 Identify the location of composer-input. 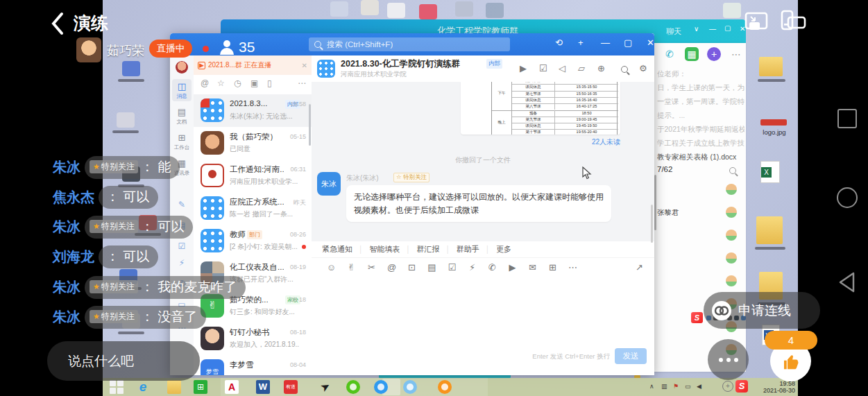
(483, 311).